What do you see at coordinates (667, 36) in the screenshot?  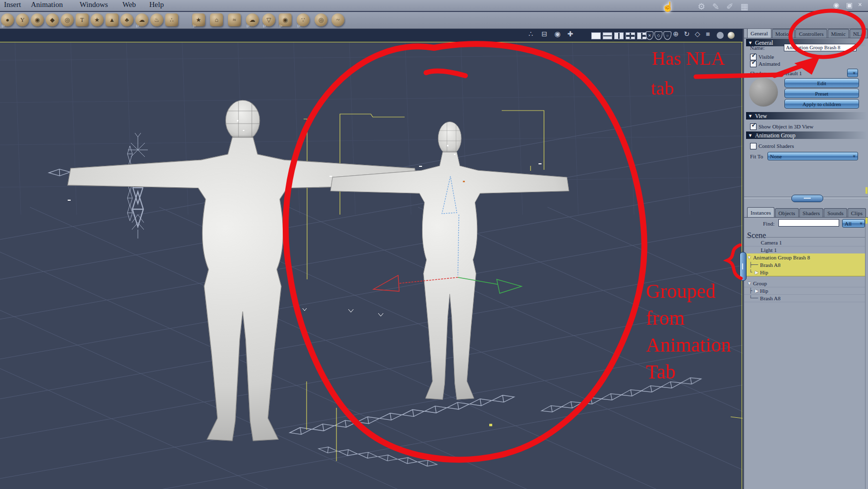 I see `display-shaded-icon: ○` at bounding box center [667, 36].